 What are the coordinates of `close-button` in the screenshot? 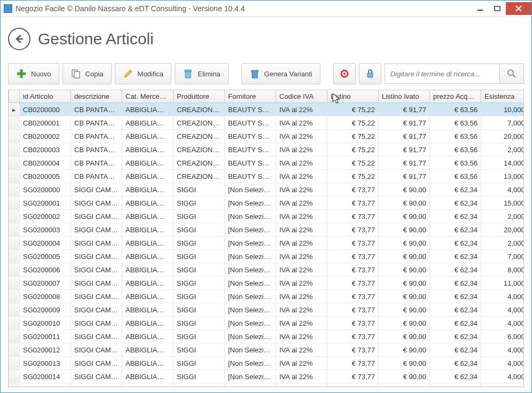 It's located at (519, 9).